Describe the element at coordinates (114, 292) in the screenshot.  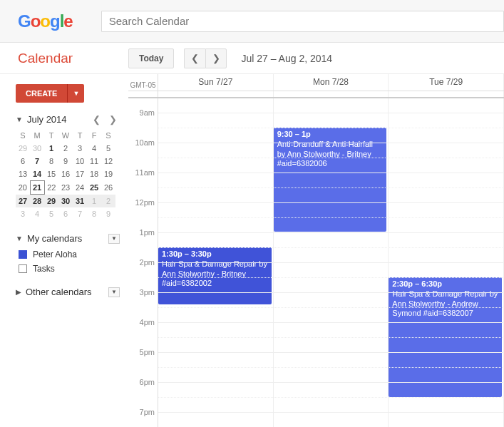
I see `other-calendars-menu-button: ▼` at that location.